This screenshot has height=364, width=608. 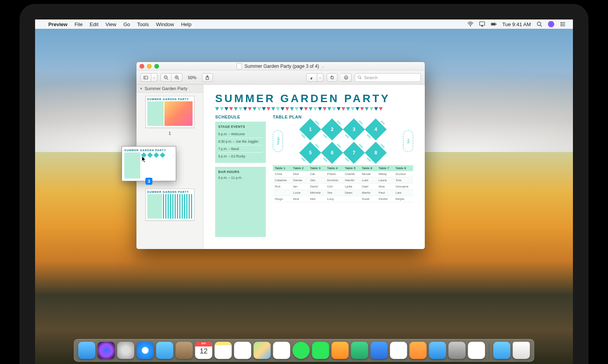 What do you see at coordinates (58, 24) in the screenshot?
I see `app-menu: Preview` at bounding box center [58, 24].